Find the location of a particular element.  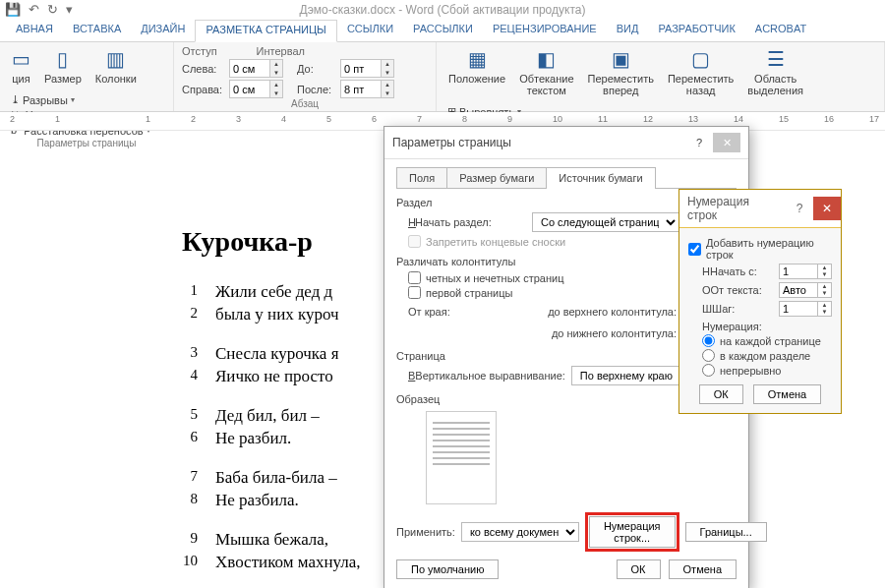

continuous-radio is located at coordinates (708, 370).